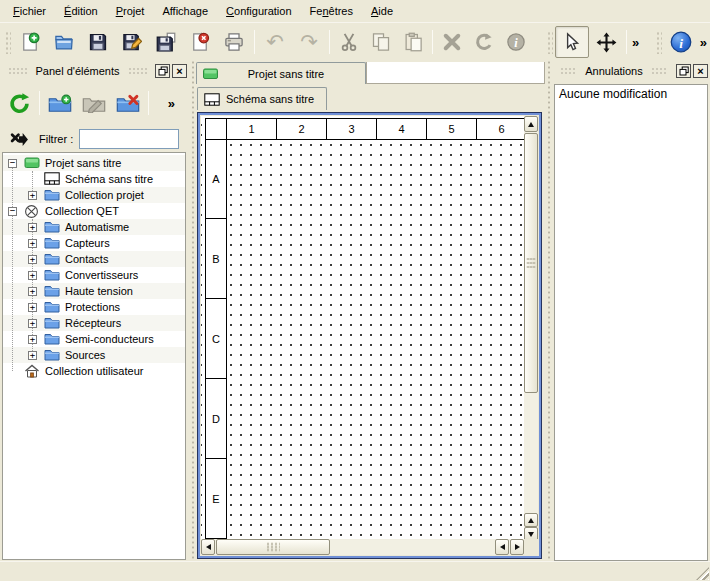 The image size is (710, 581). What do you see at coordinates (94, 355) in the screenshot?
I see `tree-item-sources: Sources` at bounding box center [94, 355].